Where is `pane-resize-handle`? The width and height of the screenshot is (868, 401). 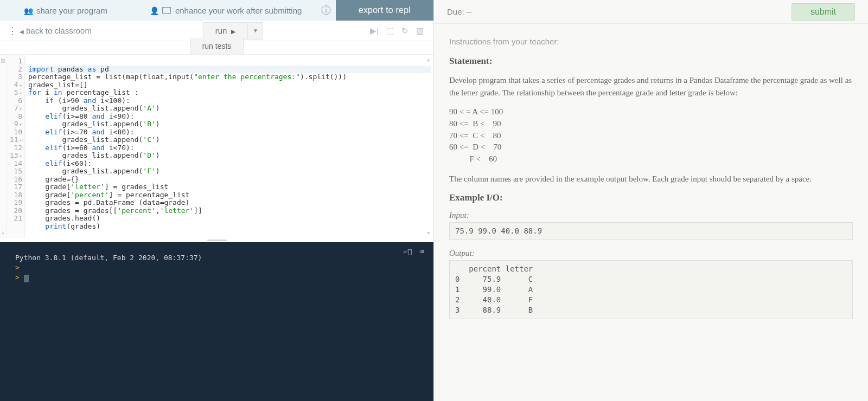 pane-resize-handle is located at coordinates (217, 240).